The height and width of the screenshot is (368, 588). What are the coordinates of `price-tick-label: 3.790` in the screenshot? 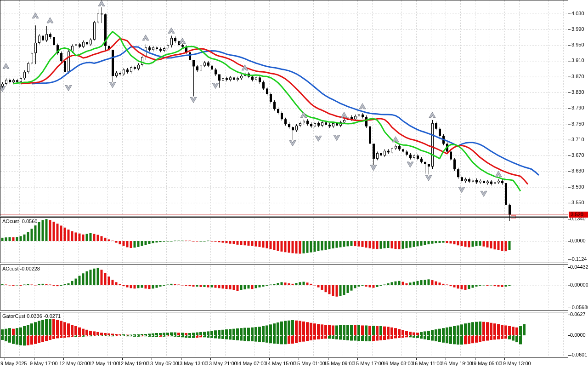 It's located at (578, 108).